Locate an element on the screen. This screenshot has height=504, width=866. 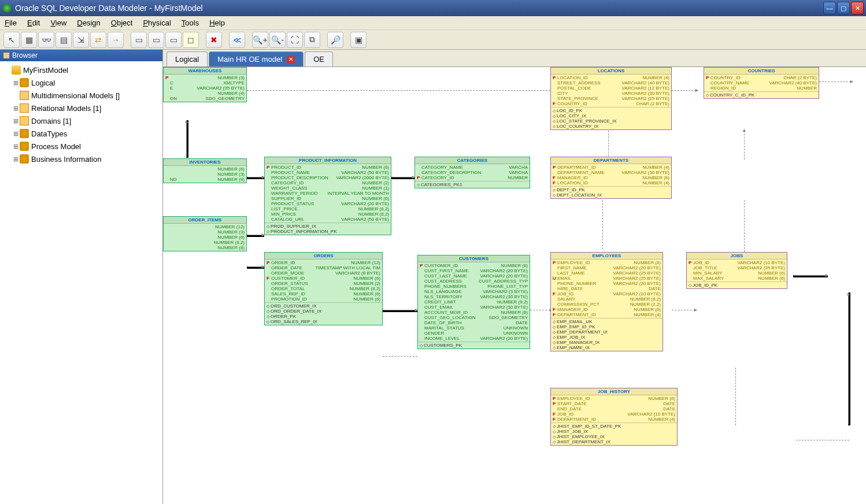
tree-item-business: ⊞ Business Information is located at coordinates (81, 159).